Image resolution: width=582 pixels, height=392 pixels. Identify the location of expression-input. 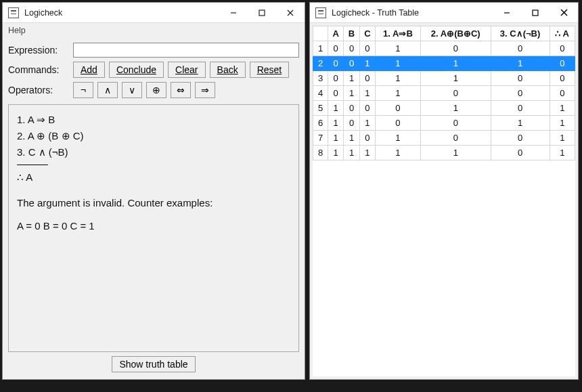
(186, 50).